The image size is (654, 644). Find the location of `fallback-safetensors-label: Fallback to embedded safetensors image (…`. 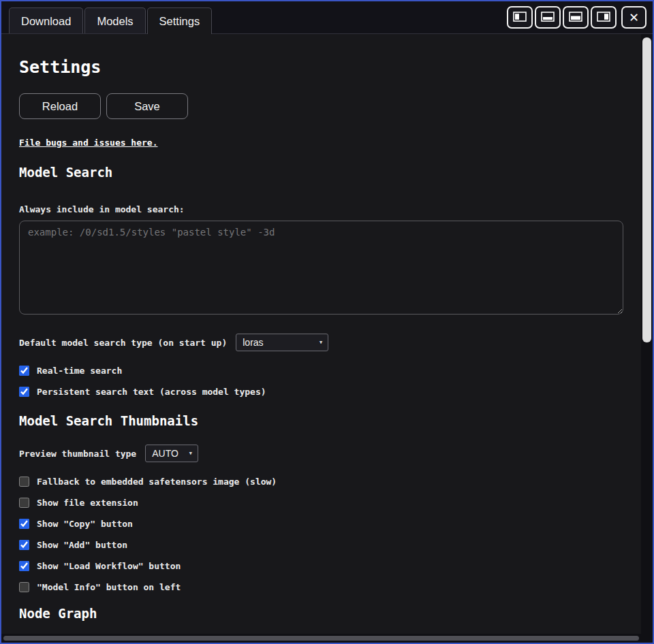

fallback-safetensors-label: Fallback to embedded safetensors image (… is located at coordinates (157, 482).